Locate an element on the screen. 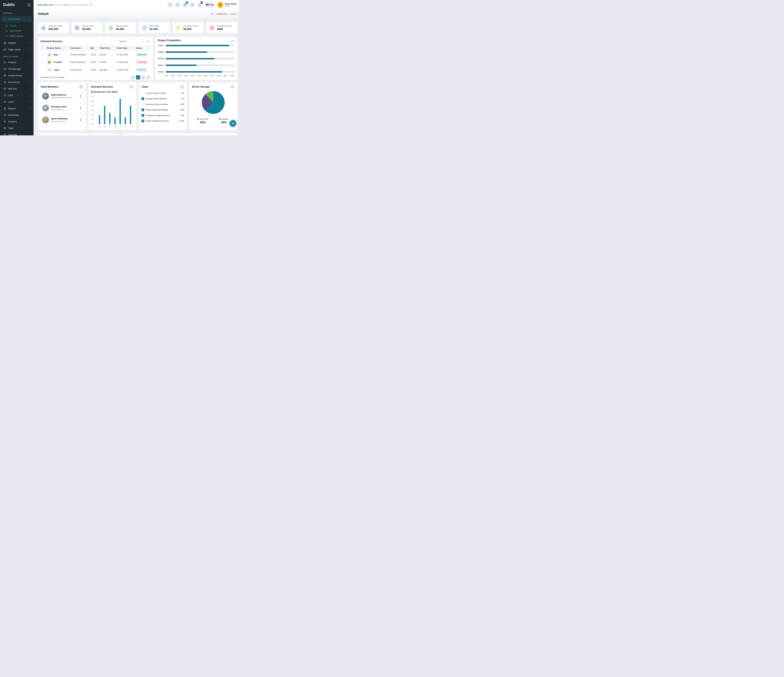 This screenshot has width=784, height=677. sidebar-item-projects: Projects is located at coordinates (17, 62).